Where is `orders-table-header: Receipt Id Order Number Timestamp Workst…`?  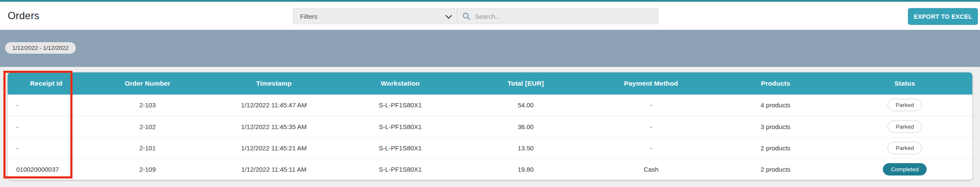
orders-table-header: Receipt Id Order Number Timestamp Workst… is located at coordinates (490, 83).